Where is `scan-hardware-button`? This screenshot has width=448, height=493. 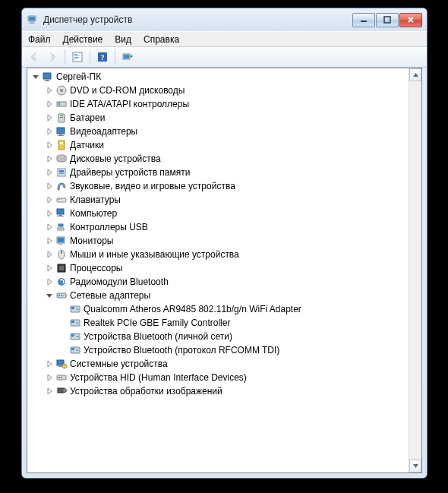
scan-hardware-button is located at coordinates (128, 57).